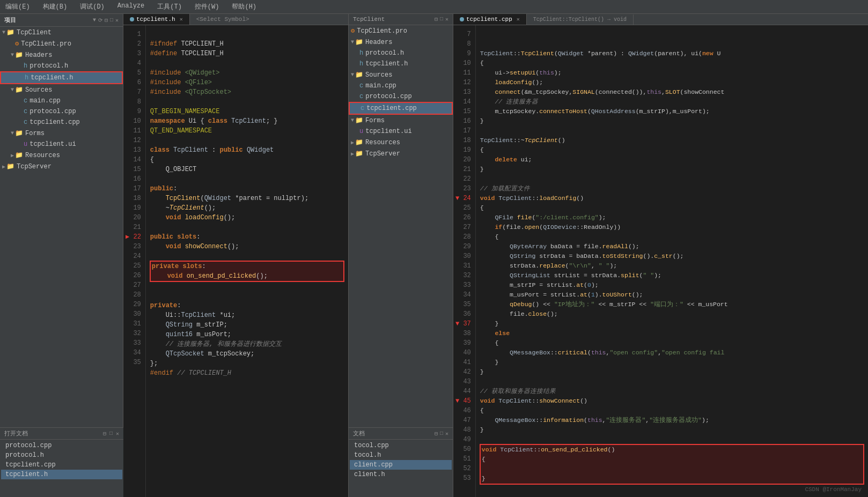 This screenshot has height=497, width=868. Describe the element at coordinates (117, 434) in the screenshot. I see `close-icon2: ✕` at that location.